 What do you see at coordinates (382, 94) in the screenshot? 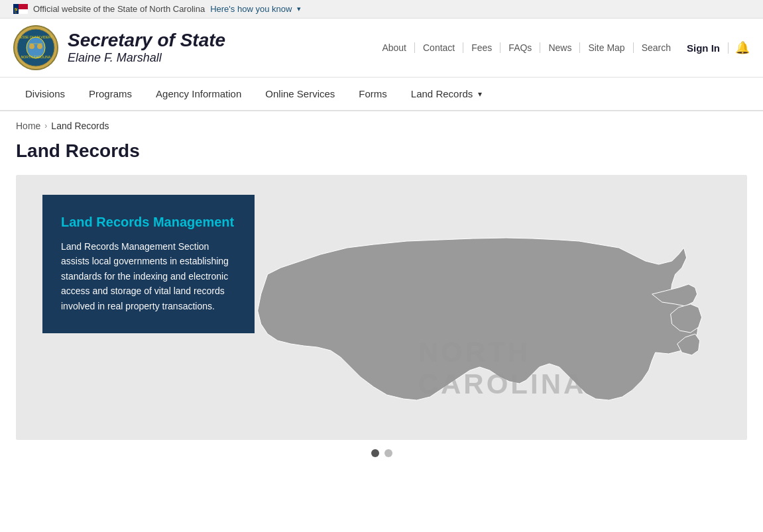
I see `main-nav: Divisions Programs Agency Information On…` at bounding box center [382, 94].